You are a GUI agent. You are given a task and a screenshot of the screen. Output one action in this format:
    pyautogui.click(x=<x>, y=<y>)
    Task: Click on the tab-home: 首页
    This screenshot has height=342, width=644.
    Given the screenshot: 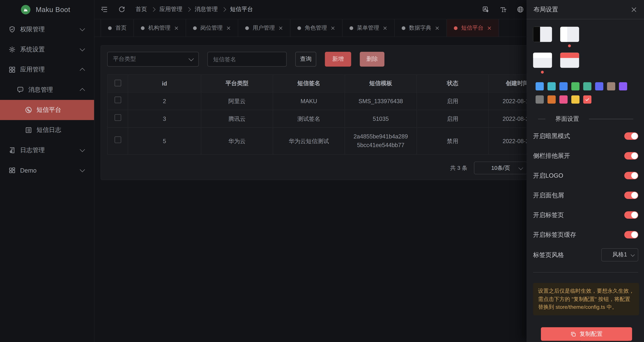 What is the action you would take?
    pyautogui.click(x=117, y=28)
    